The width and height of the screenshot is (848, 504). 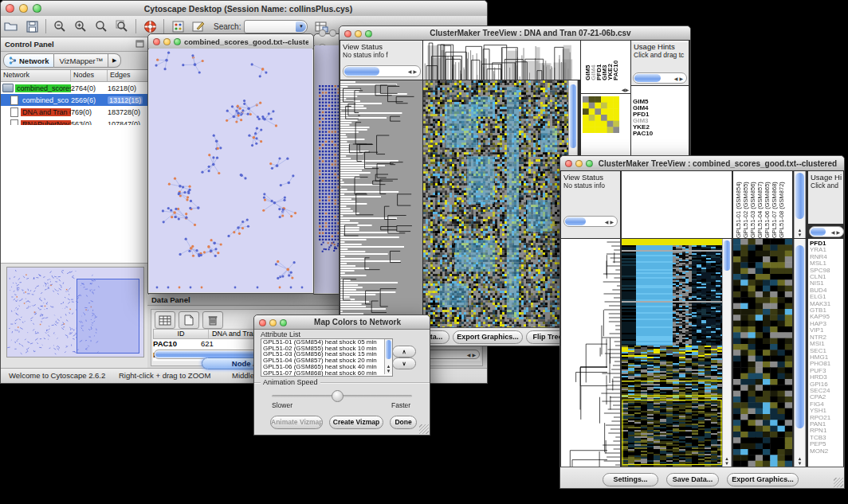 I want to click on gene-label: MON2, so click(x=826, y=451).